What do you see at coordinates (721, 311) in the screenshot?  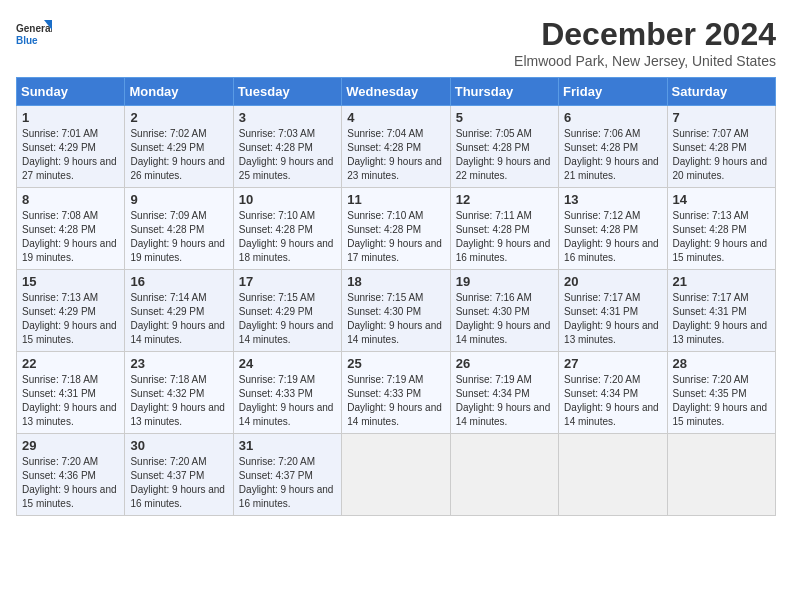 I see `calendar-cell: 21Sunrise: 7:17 AMSunset: 4:31 PMDayligh…` at bounding box center [721, 311].